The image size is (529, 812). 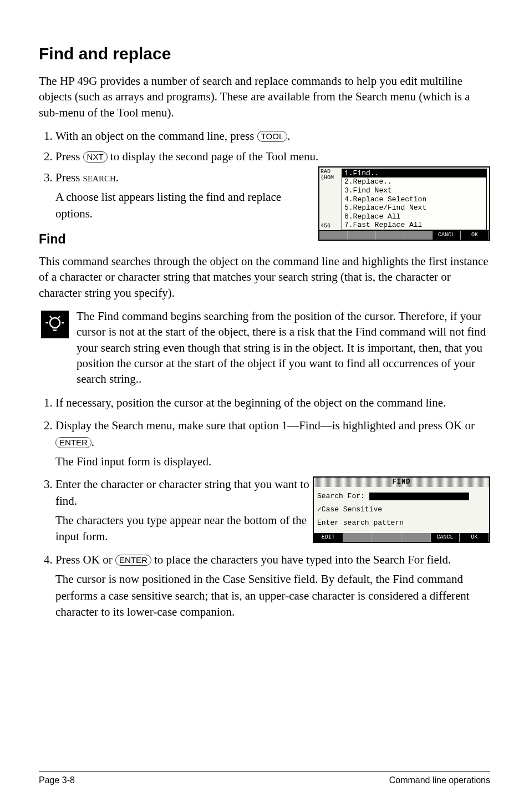 I want to click on text: With an object on the command line, pres…, so click(x=156, y=136).